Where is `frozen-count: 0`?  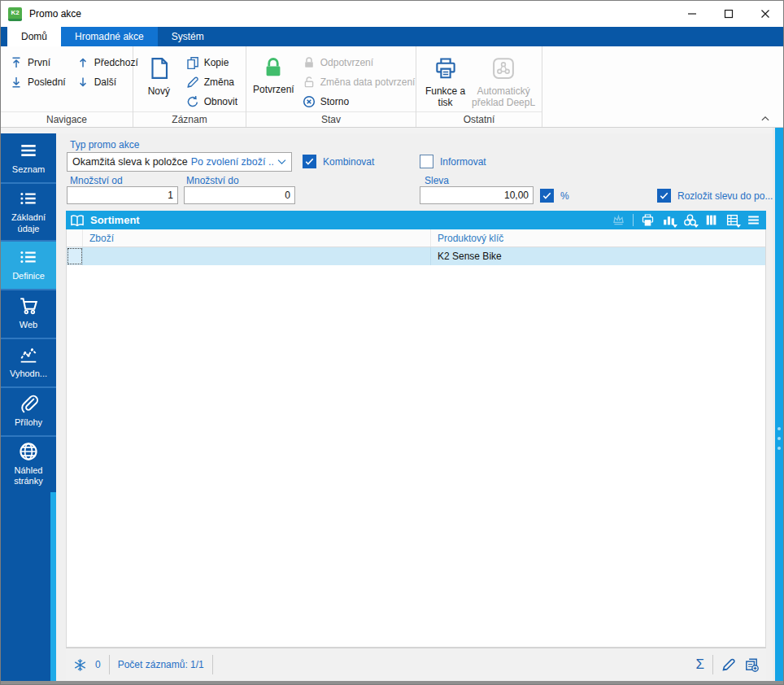
frozen-count: 0 is located at coordinates (98, 665).